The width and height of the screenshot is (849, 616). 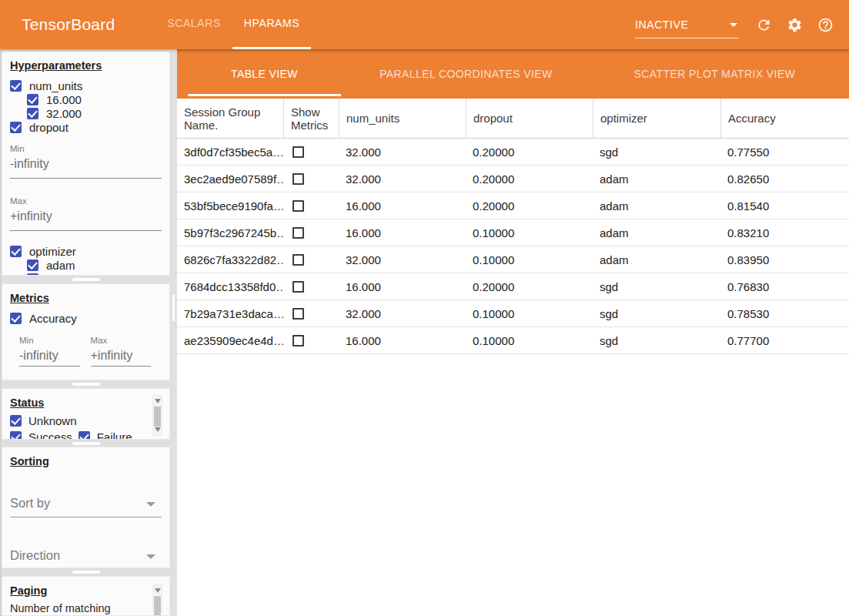 What do you see at coordinates (86, 596) in the screenshot?
I see `paging-section: Paging Number of matching session groups…` at bounding box center [86, 596].